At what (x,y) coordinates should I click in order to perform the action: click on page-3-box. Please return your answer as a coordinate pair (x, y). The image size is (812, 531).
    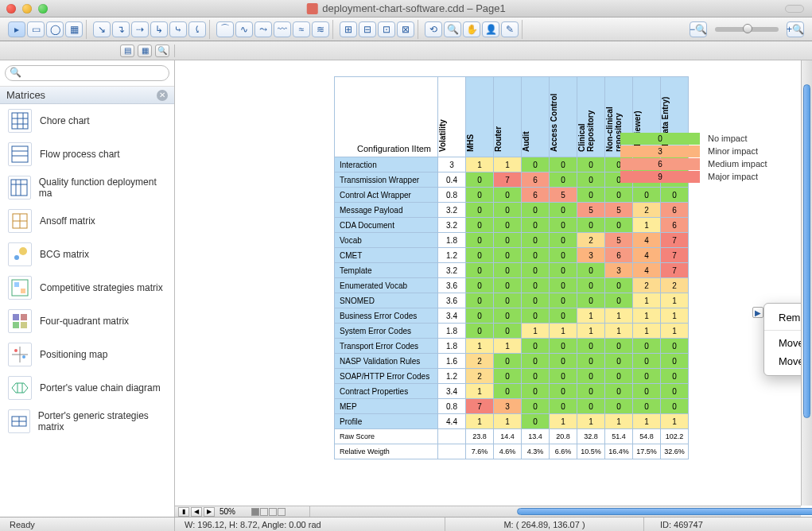
    Looking at the image, I should click on (273, 512).